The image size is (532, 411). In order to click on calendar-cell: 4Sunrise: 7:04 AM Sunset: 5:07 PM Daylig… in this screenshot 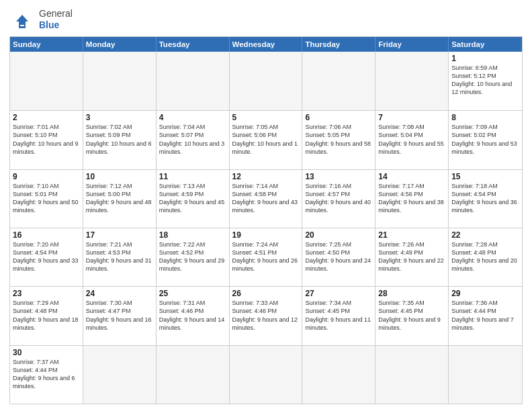, I will do `click(193, 140)`.